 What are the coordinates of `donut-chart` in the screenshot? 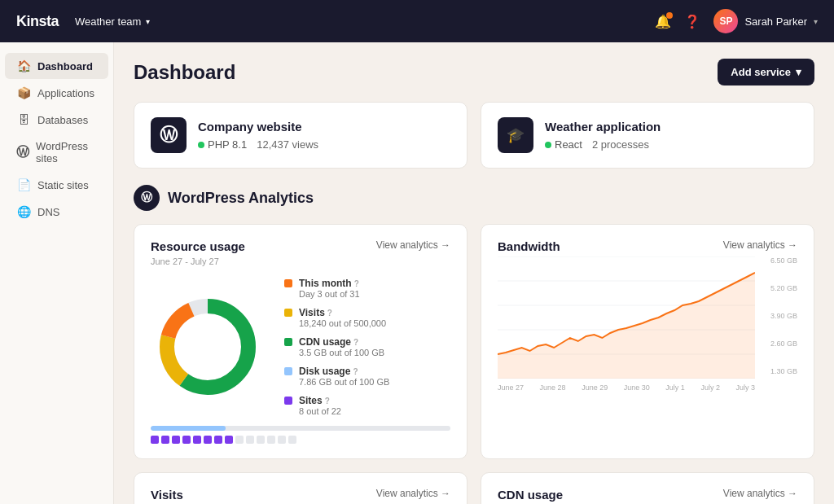 It's located at (208, 347).